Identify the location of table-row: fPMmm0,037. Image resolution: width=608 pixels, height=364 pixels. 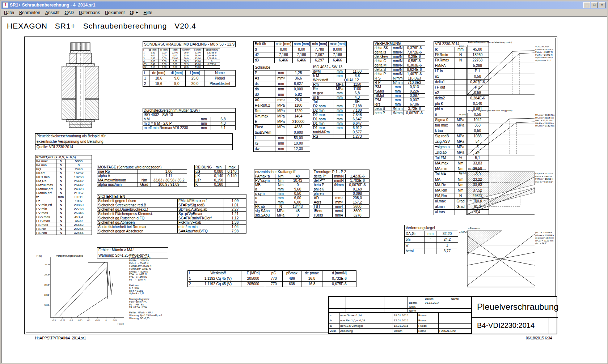
(400, 100).